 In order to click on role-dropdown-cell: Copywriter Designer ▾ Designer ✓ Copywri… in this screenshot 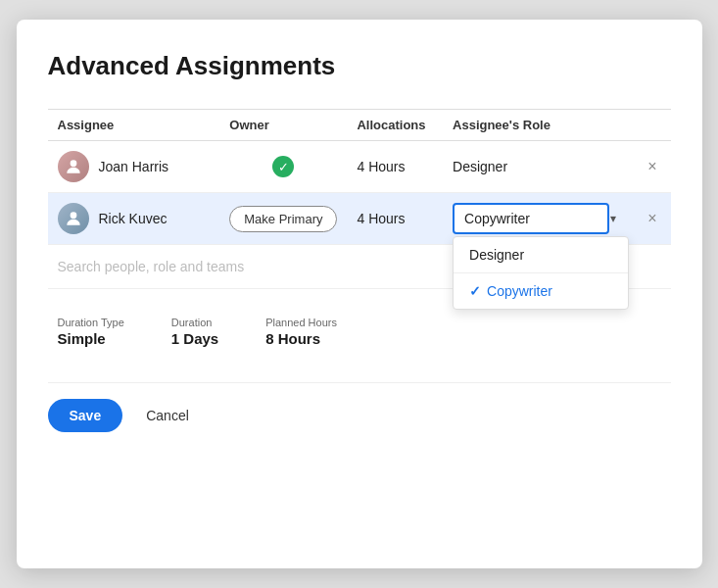, I will do `click(539, 220)`.